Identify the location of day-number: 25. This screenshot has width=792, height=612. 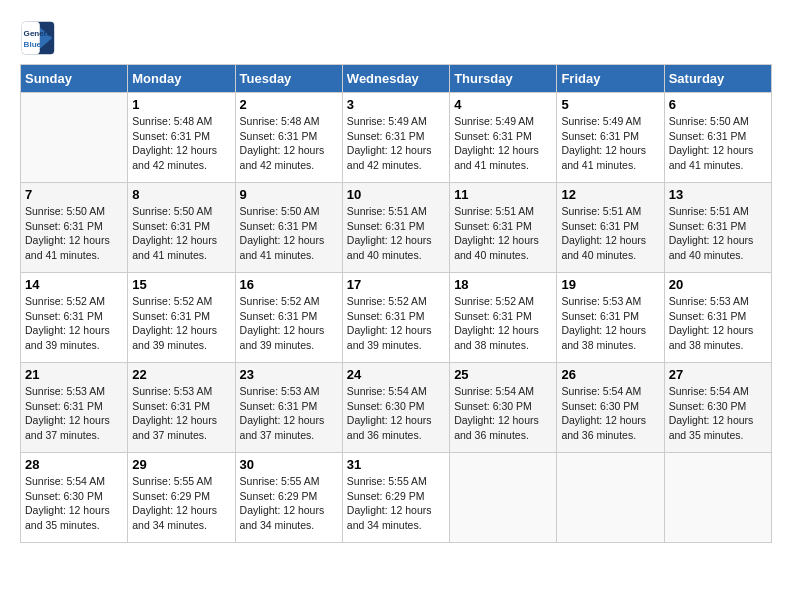
(503, 374).